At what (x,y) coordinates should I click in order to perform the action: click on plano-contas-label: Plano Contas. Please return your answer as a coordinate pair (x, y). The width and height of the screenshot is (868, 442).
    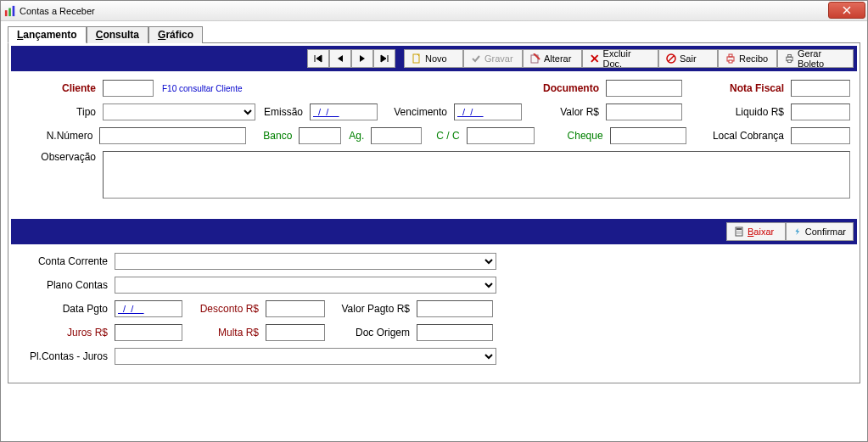
    Looking at the image, I should click on (64, 285).